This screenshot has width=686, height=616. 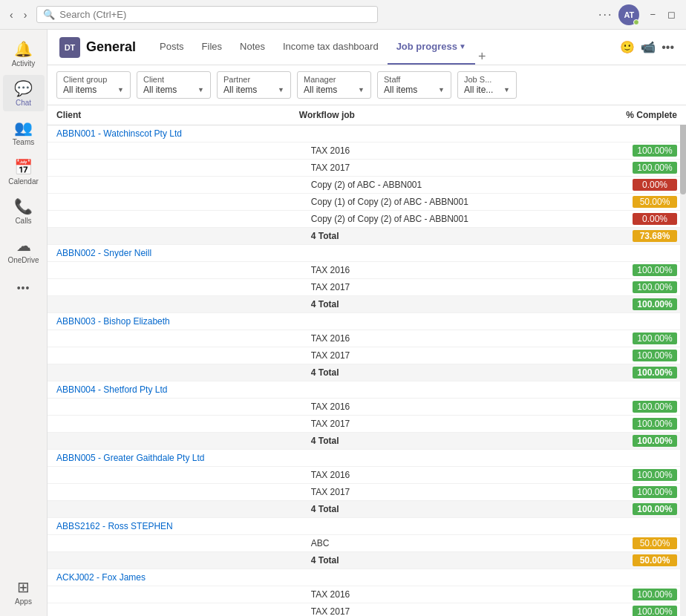 What do you see at coordinates (24, 288) in the screenshot?
I see `sidebar-item-more: •••` at bounding box center [24, 288].